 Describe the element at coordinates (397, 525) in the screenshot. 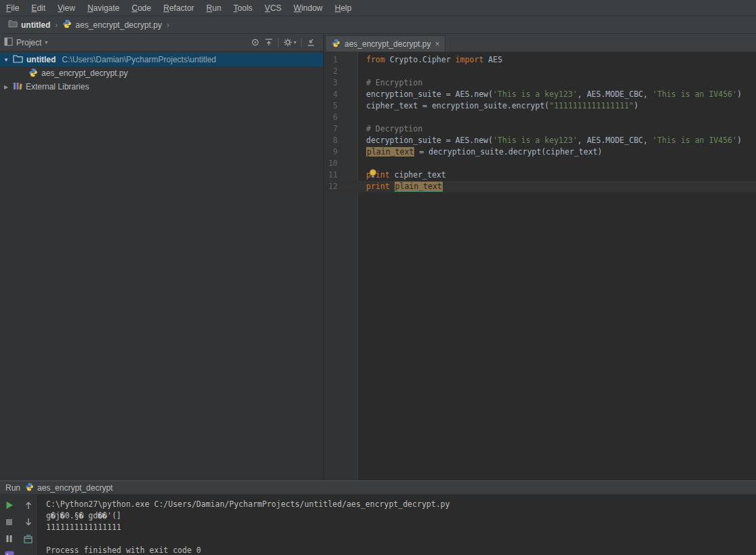

I see `console-output: C:\Python27\python.exe C:/Users/Damian/P…` at that location.